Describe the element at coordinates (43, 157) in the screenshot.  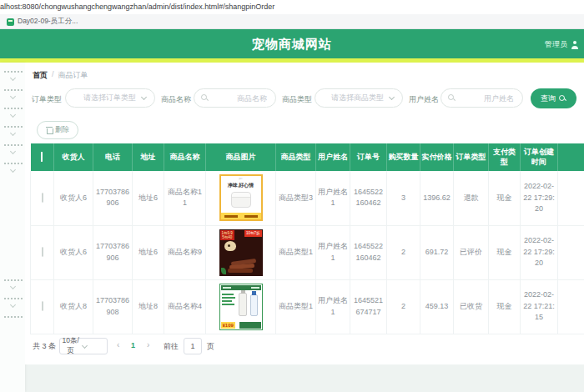
I see `select-all-header` at that location.